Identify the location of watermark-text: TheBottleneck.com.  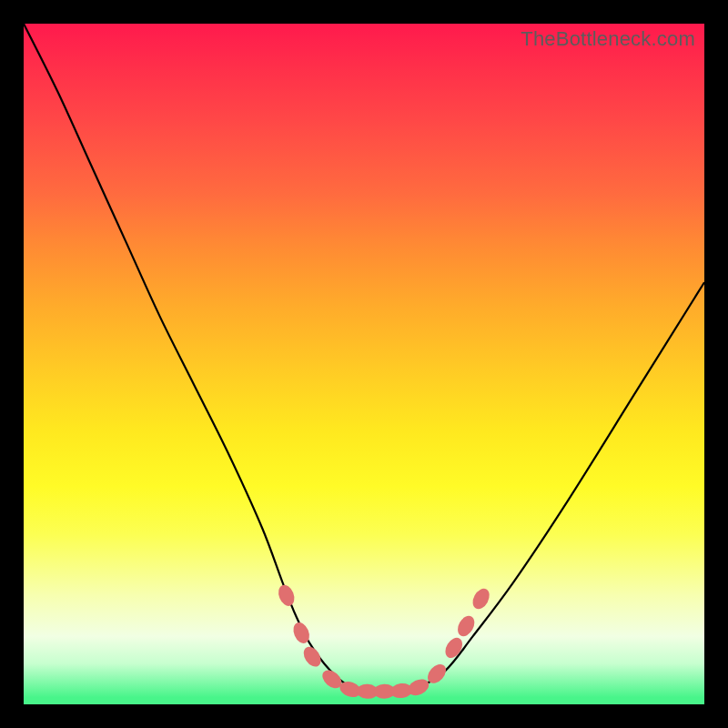
(608, 39).